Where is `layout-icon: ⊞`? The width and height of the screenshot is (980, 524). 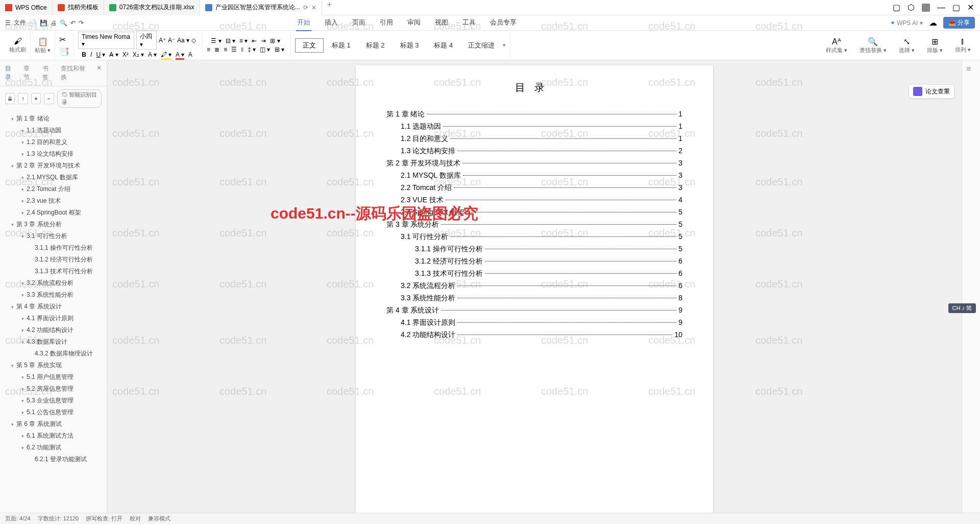 layout-icon: ⊞ is located at coordinates (935, 42).